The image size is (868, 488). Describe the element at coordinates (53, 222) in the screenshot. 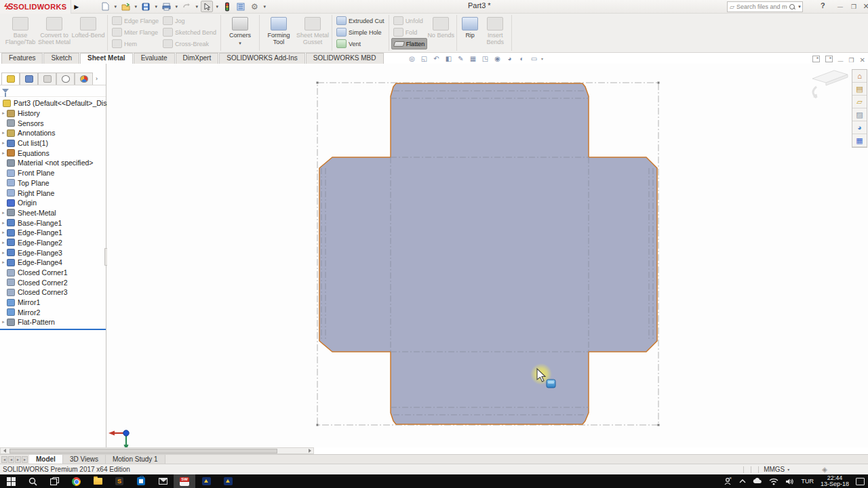

I see `tree-item: Base-Flange1` at that location.